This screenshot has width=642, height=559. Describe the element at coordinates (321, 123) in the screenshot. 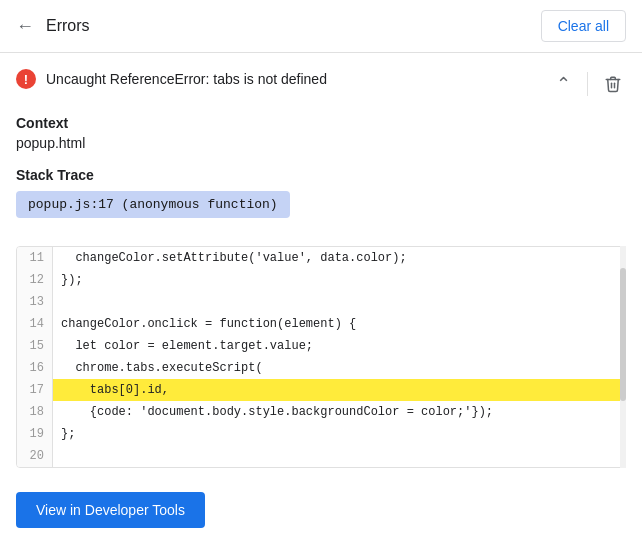

I see `context-label: Context` at that location.